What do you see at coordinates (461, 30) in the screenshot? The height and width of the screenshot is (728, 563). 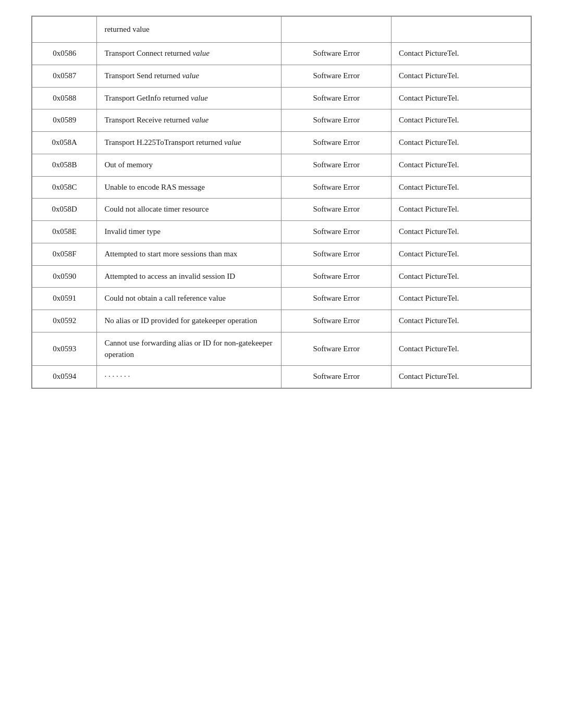 I see `error-action` at bounding box center [461, 30].